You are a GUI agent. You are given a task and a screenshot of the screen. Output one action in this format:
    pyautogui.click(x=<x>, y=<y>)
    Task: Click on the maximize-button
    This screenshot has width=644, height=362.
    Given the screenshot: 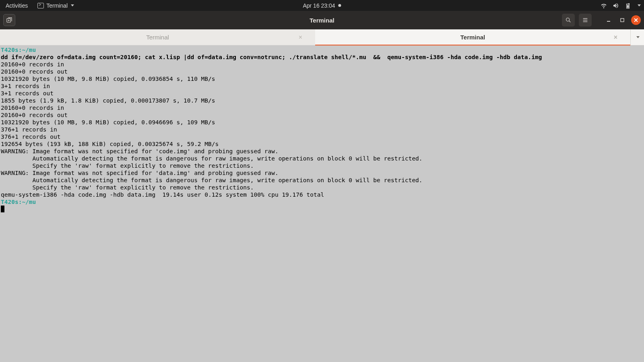 What is the action you would take?
    pyautogui.click(x=622, y=20)
    